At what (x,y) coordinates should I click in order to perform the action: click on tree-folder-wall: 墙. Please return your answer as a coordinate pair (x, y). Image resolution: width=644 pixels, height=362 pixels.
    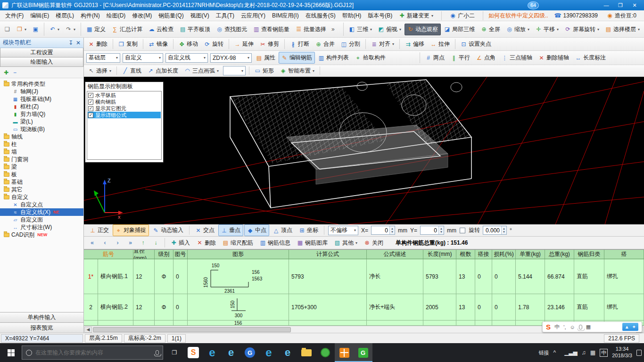
    Looking at the image, I should click on (41, 152).